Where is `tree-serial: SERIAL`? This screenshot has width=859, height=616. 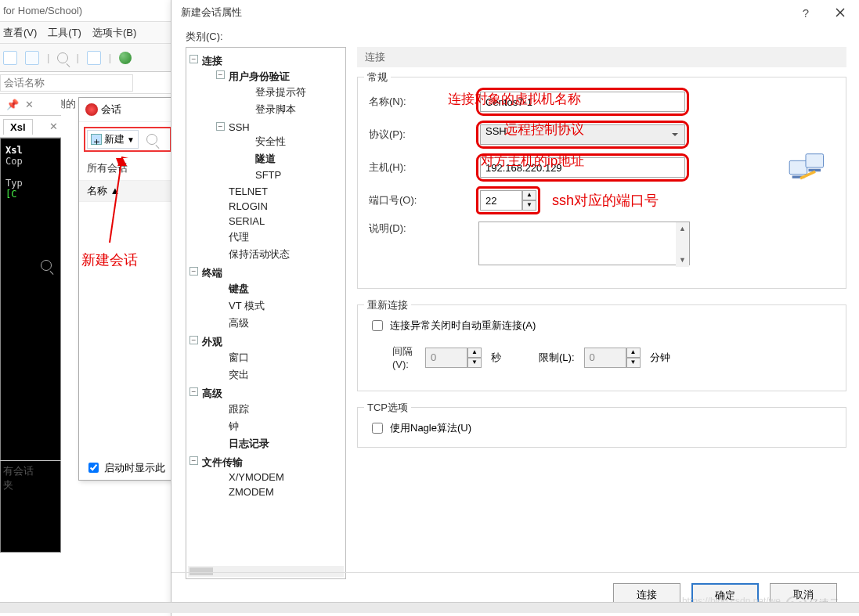 tree-serial: SERIAL is located at coordinates (279, 221).